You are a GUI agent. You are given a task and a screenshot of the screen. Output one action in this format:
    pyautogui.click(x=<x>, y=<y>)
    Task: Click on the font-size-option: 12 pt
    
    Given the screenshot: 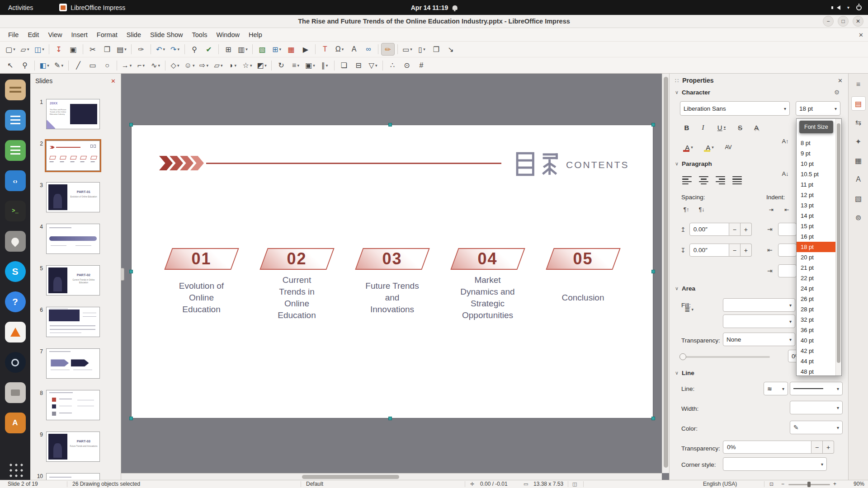 What is the action you would take?
    pyautogui.click(x=816, y=195)
    